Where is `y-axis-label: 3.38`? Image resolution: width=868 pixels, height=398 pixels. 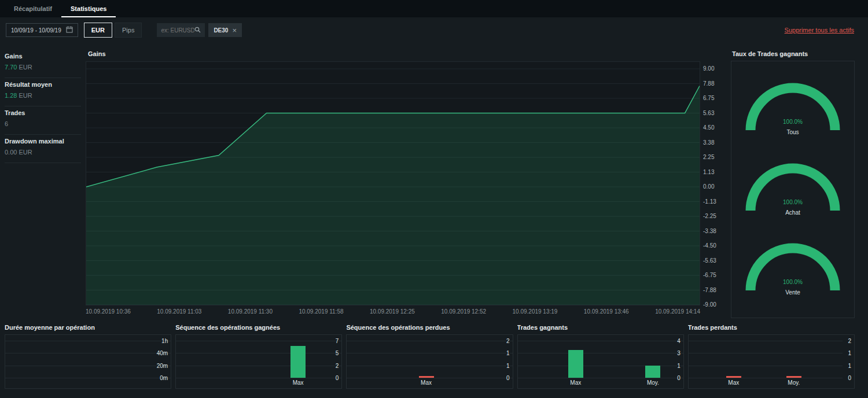
y-axis-label: 3.38 is located at coordinates (708, 142).